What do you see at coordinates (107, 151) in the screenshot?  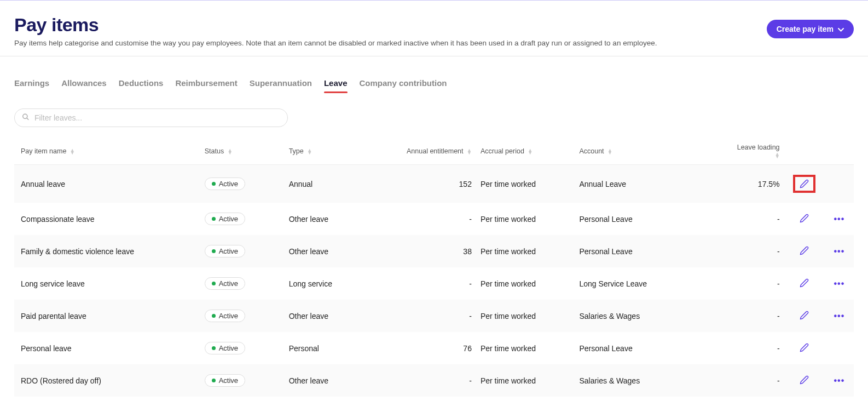 I see `col-header-name: Pay item name ▲▼` at bounding box center [107, 151].